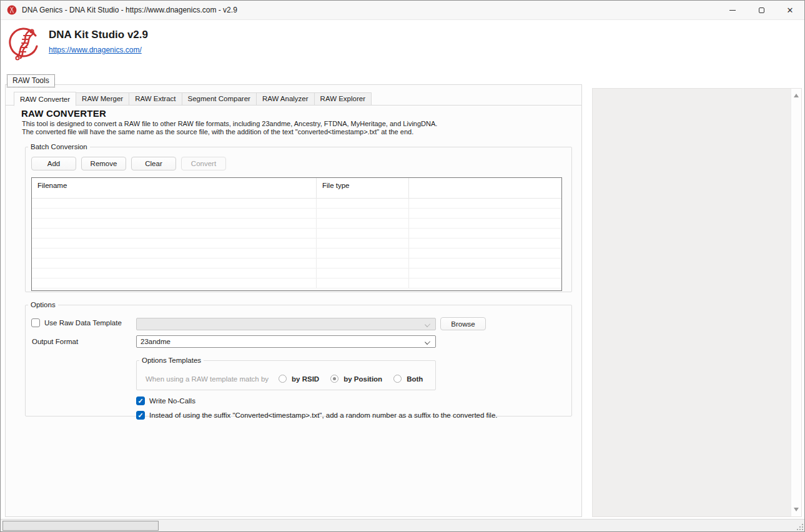 The width and height of the screenshot is (805, 532). Describe the element at coordinates (733, 10) in the screenshot. I see `minimize-icon` at that location.